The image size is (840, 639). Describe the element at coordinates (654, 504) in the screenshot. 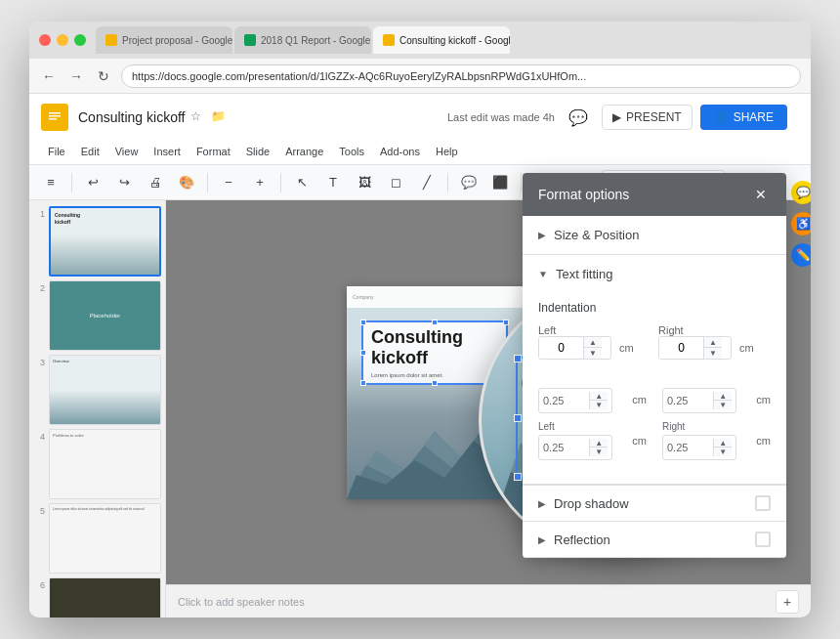

I see `drop-shadow-row: ▶ Drop shadow` at that location.